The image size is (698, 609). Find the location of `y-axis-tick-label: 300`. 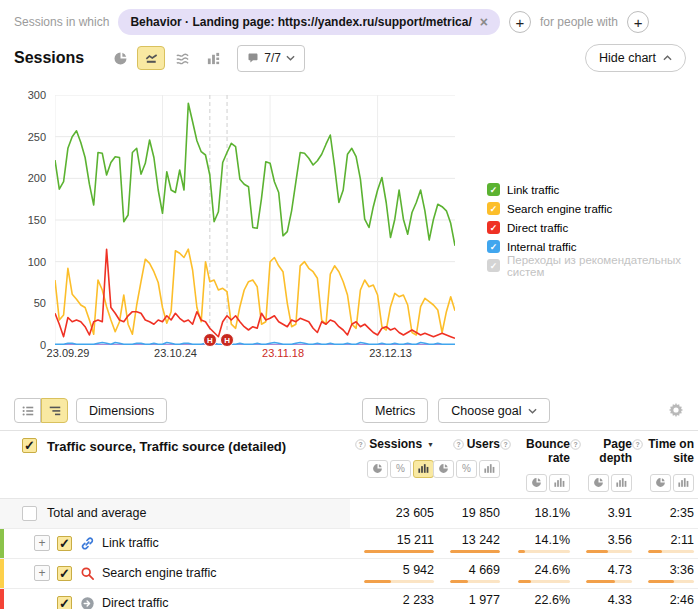

y-axis-tick-label: 300 is located at coordinates (25, 95).